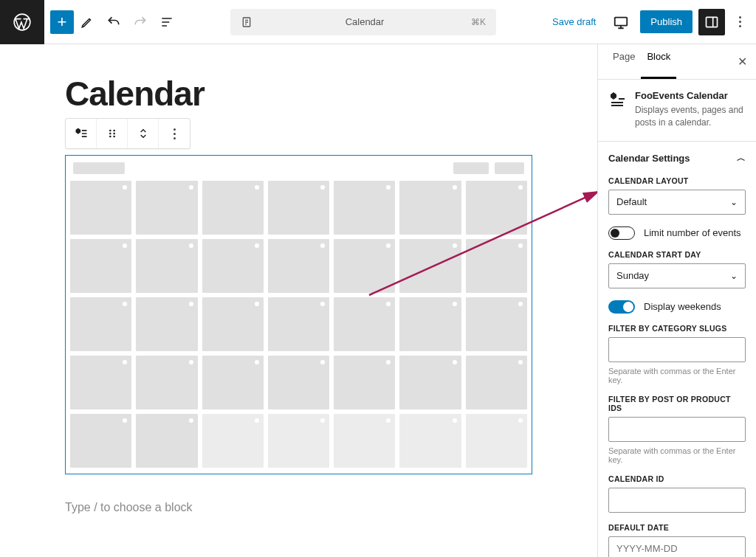 This screenshot has height=557, width=756. What do you see at coordinates (363, 22) in the screenshot?
I see `document-chip: Calendar ⌘K` at bounding box center [363, 22].